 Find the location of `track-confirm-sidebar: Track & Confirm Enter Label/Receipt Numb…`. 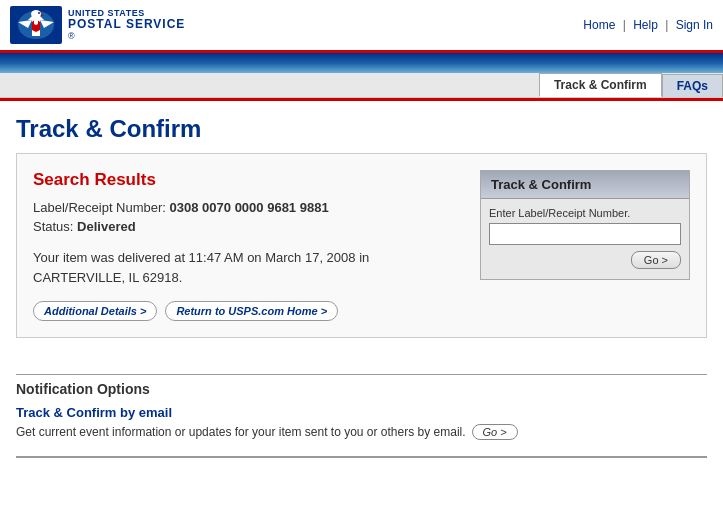

track-confirm-sidebar: Track & Confirm Enter Label/Receipt Numb… is located at coordinates (585, 225).